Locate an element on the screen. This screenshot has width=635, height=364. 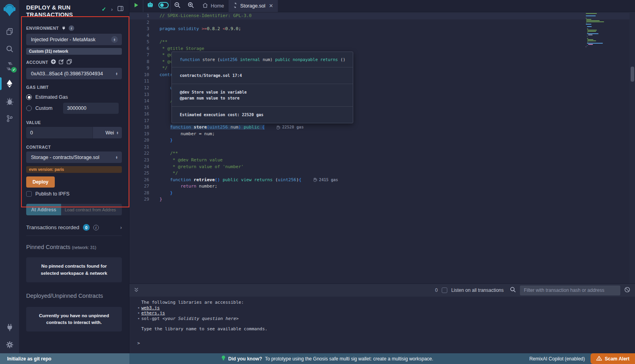
listen-all-label: Listen on all transactions is located at coordinates (477, 290).